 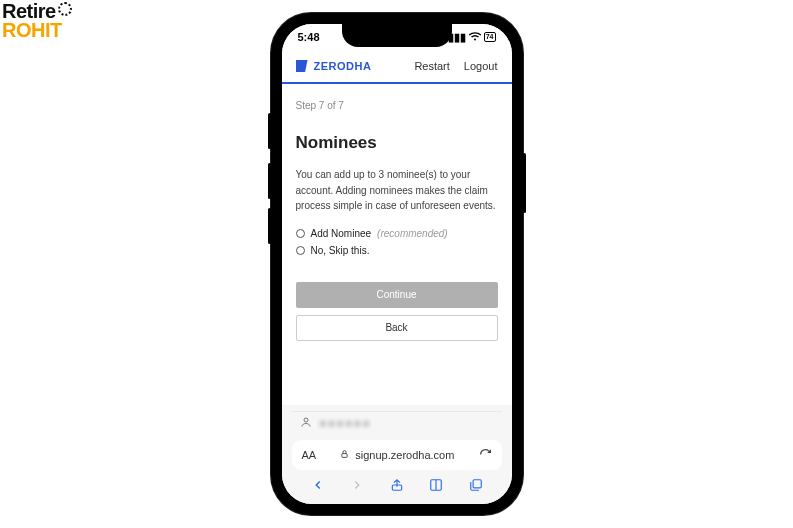 What do you see at coordinates (397, 483) in the screenshot?
I see `browser-tabbar` at bounding box center [397, 483].